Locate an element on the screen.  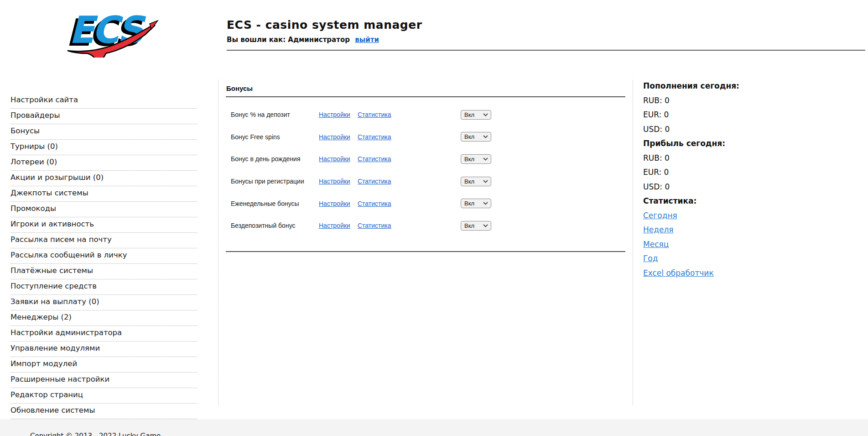
sidebar-item-label: Акции и розыгрыши (0) is located at coordinates (57, 177).